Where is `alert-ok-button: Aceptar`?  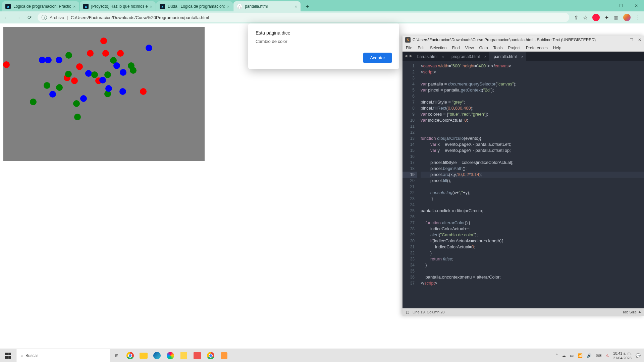
alert-ok-button: Aceptar is located at coordinates (378, 58).